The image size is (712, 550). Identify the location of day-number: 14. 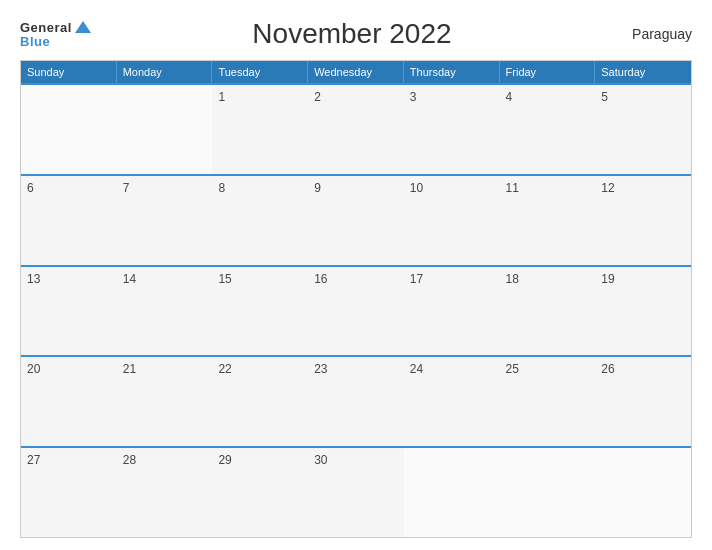
(130, 279).